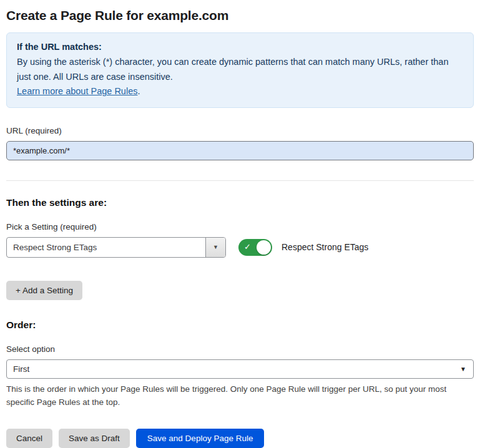 This screenshot has width=480, height=448. What do you see at coordinates (240, 131) in the screenshot?
I see `url-field-label: URL (required)` at bounding box center [240, 131].